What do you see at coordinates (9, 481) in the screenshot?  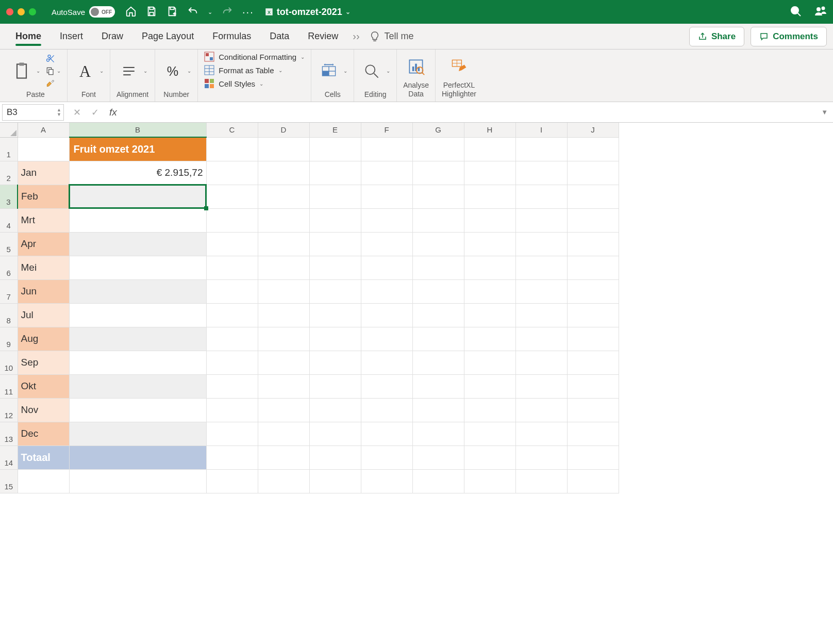 I see `row-header-15: 15` at bounding box center [9, 481].